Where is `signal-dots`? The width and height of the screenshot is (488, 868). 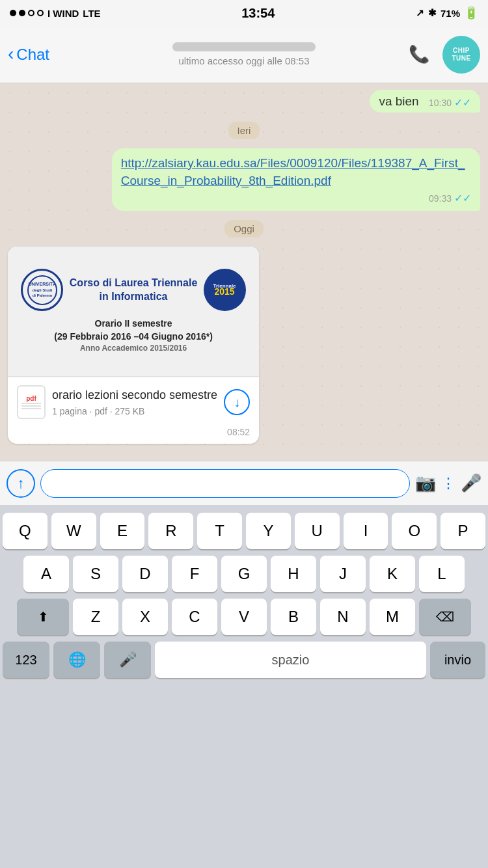
signal-dots is located at coordinates (27, 13).